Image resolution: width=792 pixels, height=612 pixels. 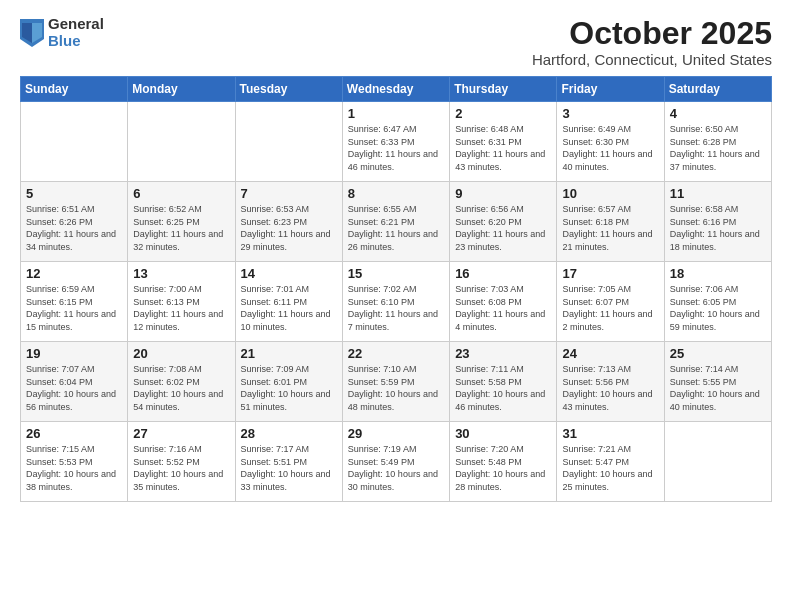 I want to click on day-info: Sunrise: 7:03 AM Sunset: 6:08 PM Dayligh…, so click(x=503, y=308).